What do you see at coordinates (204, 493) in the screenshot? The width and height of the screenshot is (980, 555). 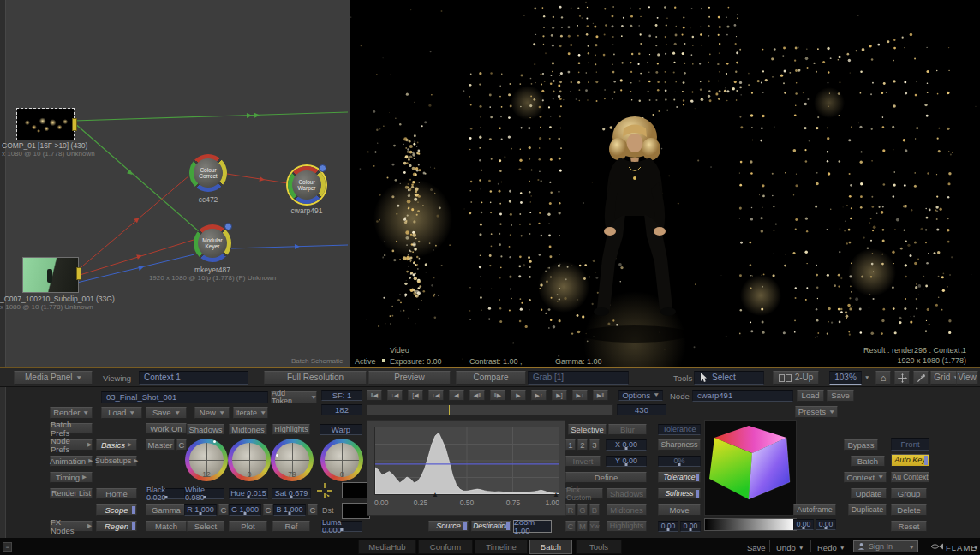 I see `white-level-field: White 0.980` at bounding box center [204, 493].